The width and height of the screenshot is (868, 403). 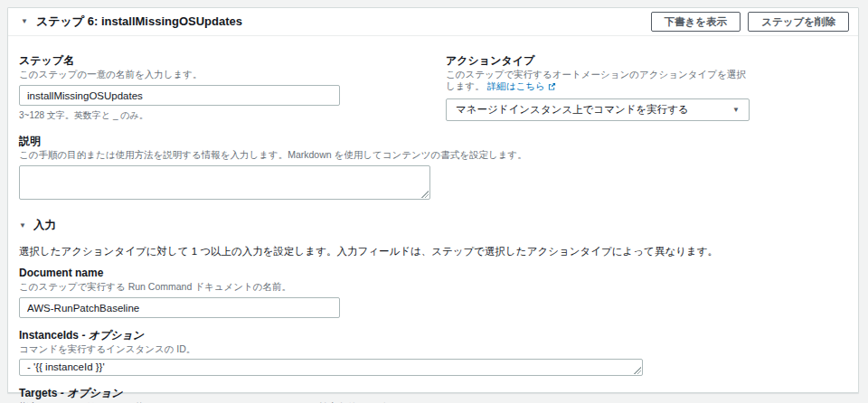 What do you see at coordinates (572, 110) in the screenshot?
I see `action-type-selected-value: マネージドインスタンス上でコマンドを実行する` at bounding box center [572, 110].